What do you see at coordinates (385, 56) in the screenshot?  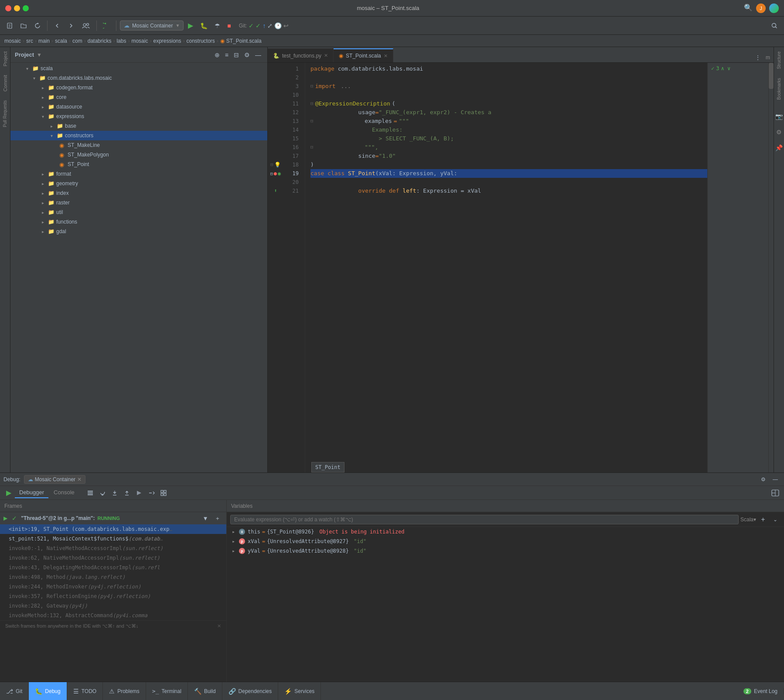 I see `tab-close-st-point: ✕` at bounding box center [385, 56].